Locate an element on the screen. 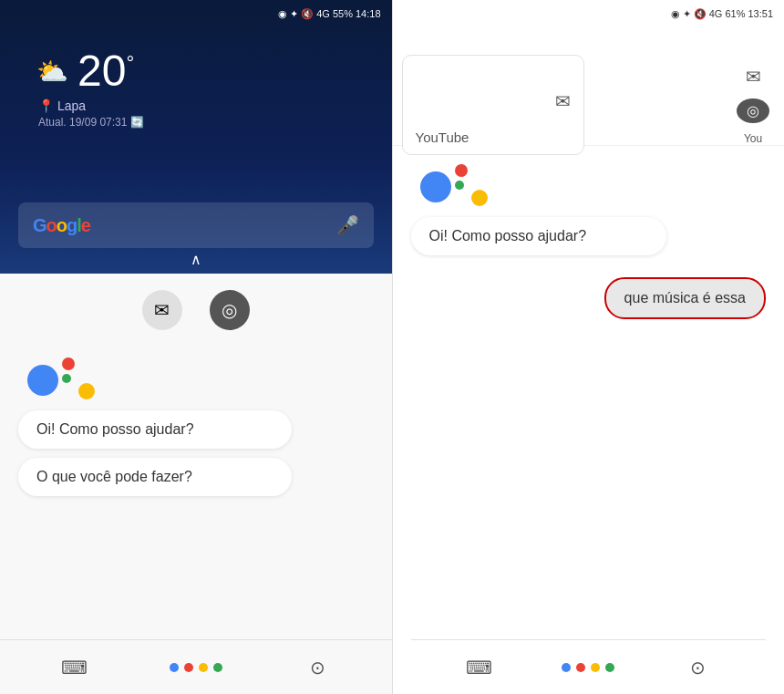 This screenshot has height=694, width=784. bluetooth-icon: ✦ is located at coordinates (294, 15).